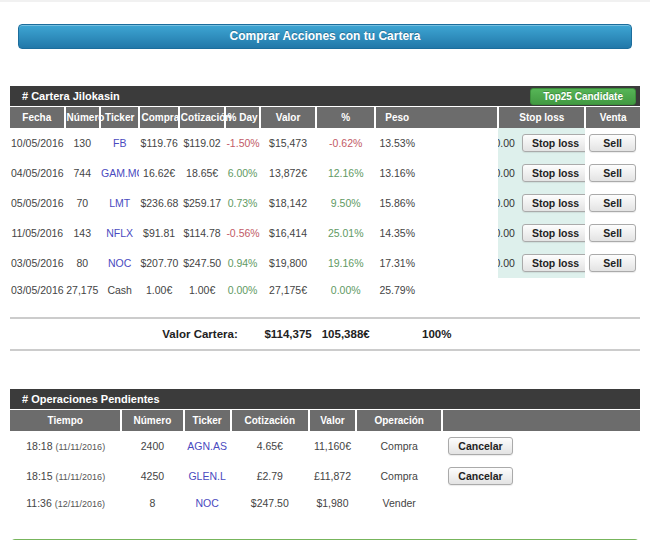  I want to click on total-change-value: 12.16%, so click(346, 173).